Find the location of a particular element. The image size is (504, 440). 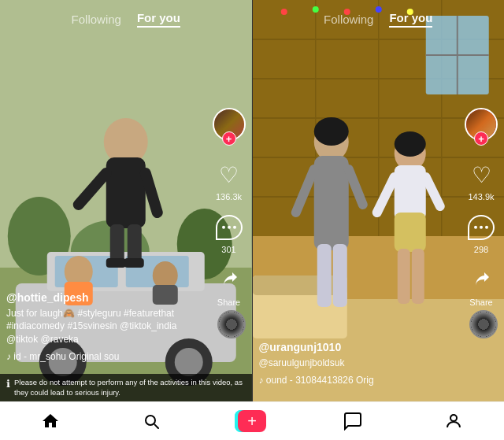

share-icon-right is located at coordinates (481, 280).